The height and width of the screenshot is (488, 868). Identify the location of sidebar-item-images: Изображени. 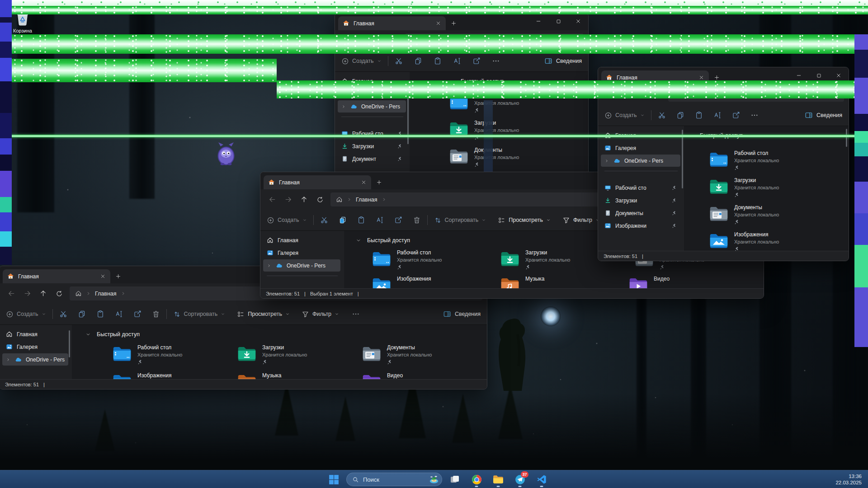
(641, 226).